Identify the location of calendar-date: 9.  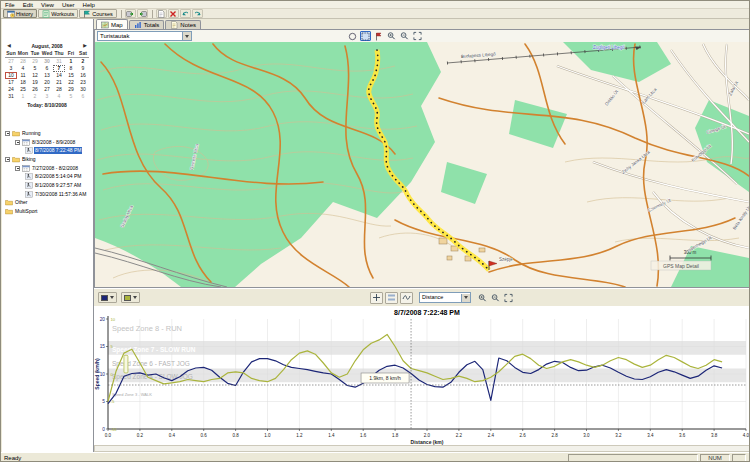
(83, 68).